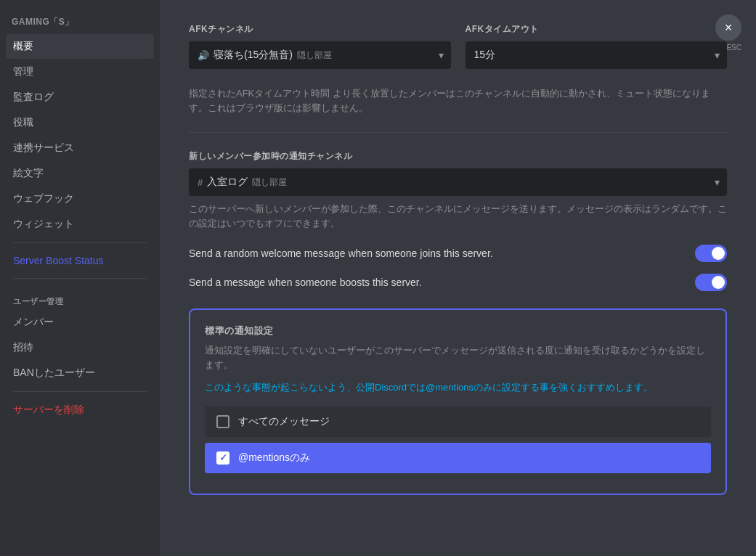 The image size is (756, 556). What do you see at coordinates (458, 216) in the screenshot?
I see `welcome-hint: このサーバーへ新しいメンバーが参加した際、このチャンネルにメッセージを送ります。…` at bounding box center [458, 216].